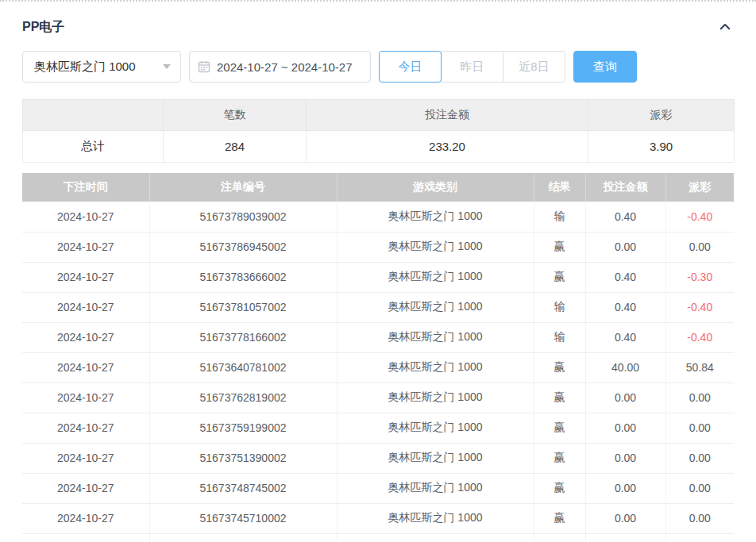 The image size is (756, 542). I want to click on table-row: 2024-10-2751673745710002奥林匹斯之门 1000赢0.00…, so click(378, 518).